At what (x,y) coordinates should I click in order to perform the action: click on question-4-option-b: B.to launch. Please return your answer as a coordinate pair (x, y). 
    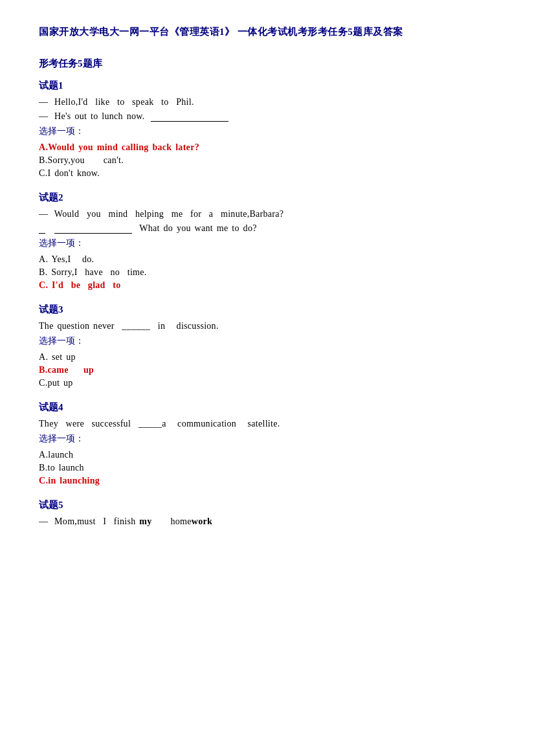
    Looking at the image, I should click on (267, 468).